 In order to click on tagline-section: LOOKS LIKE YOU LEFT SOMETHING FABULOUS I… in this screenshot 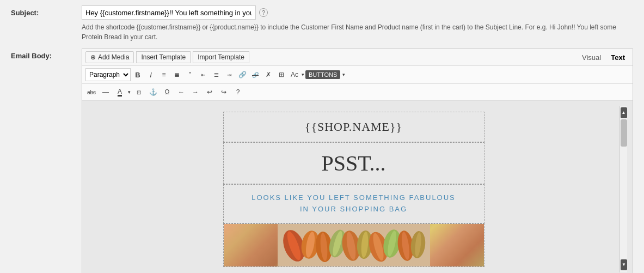, I will do `click(354, 204)`.